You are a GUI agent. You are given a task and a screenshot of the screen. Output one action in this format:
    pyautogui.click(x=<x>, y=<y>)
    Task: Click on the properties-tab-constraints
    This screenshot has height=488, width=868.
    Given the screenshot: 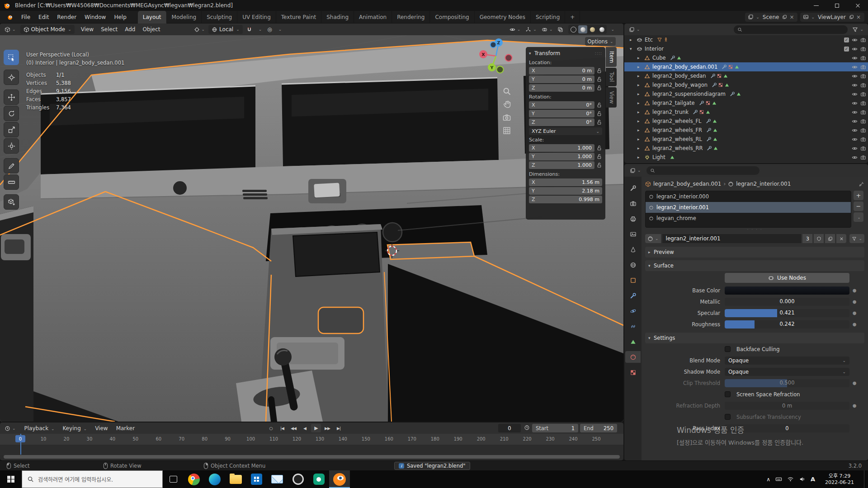 What is the action you would take?
    pyautogui.click(x=633, y=326)
    